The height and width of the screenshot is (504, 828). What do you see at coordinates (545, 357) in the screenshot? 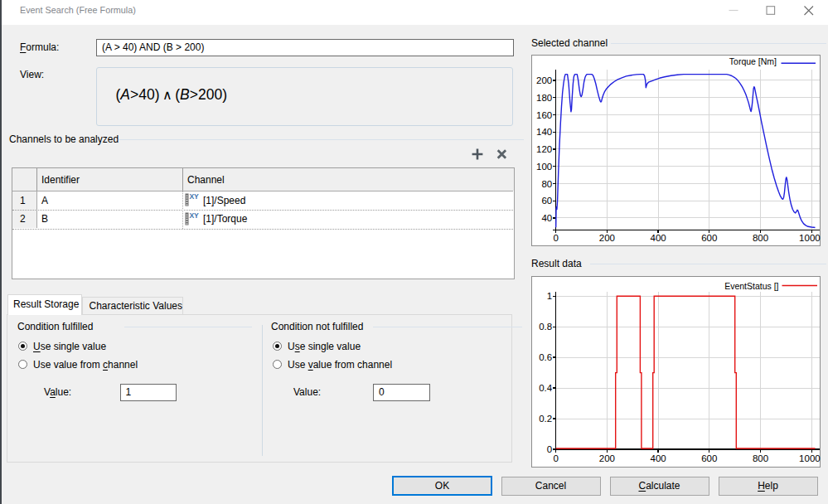
I see `svg-text: 0.6` at bounding box center [545, 357].